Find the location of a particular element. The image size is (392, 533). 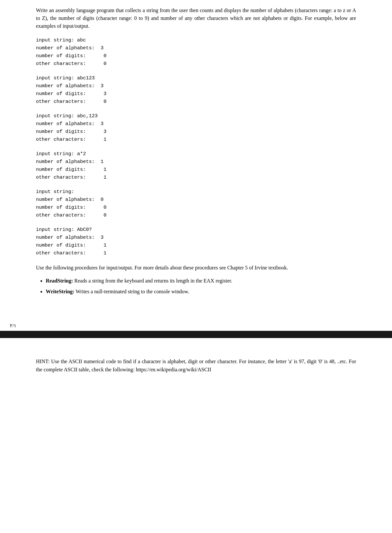

description-paragraph: Write an assembly language program that … is located at coordinates (196, 18).